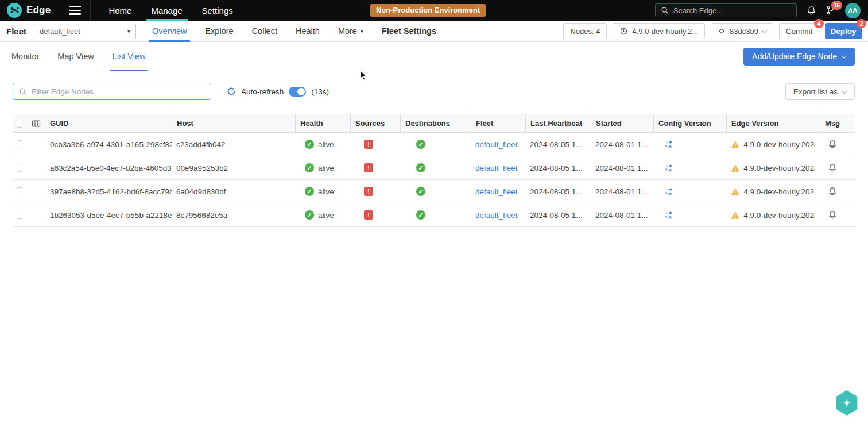 The height and width of the screenshot is (423, 868). What do you see at coordinates (434, 91) in the screenshot?
I see `list-toolbar: Auto-refresh (13s) Export list as` at bounding box center [434, 91].